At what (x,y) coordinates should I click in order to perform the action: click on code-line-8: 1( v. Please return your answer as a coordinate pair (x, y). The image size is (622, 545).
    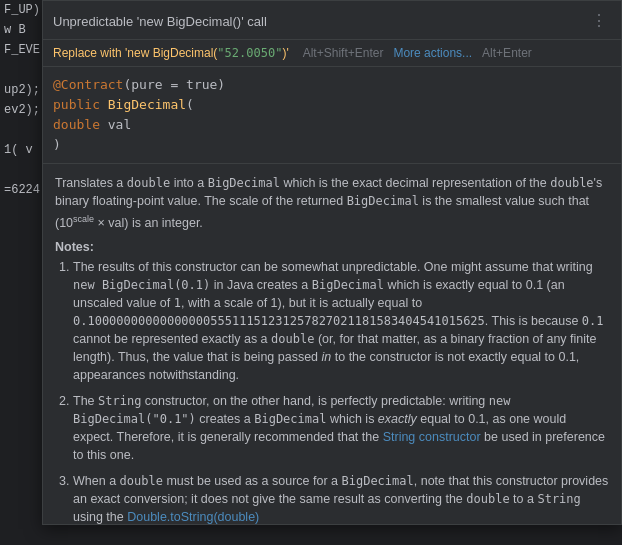
    Looking at the image, I should click on (21, 150).